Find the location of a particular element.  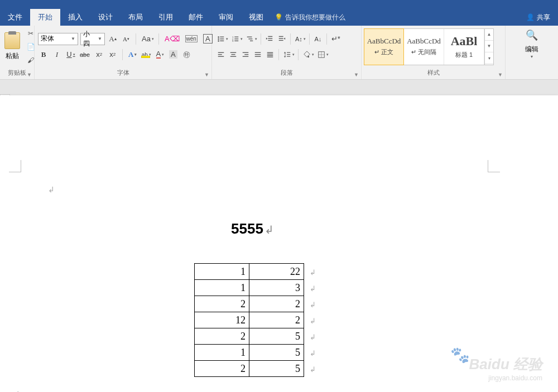

justify-button is located at coordinates (258, 55).